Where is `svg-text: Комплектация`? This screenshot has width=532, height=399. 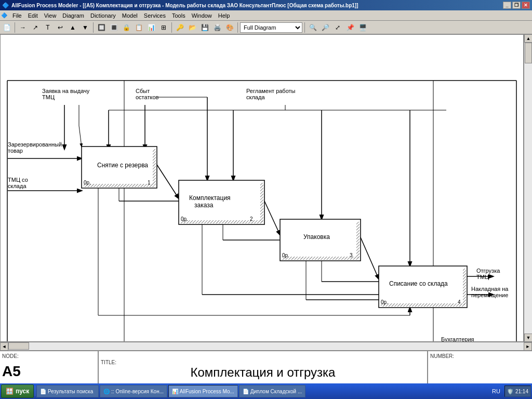
svg-text: Комплектация is located at coordinates (210, 198).